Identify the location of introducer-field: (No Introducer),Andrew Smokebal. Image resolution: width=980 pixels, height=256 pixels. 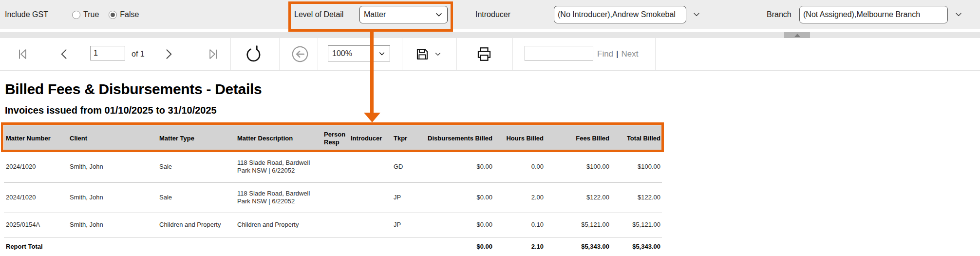
(620, 15).